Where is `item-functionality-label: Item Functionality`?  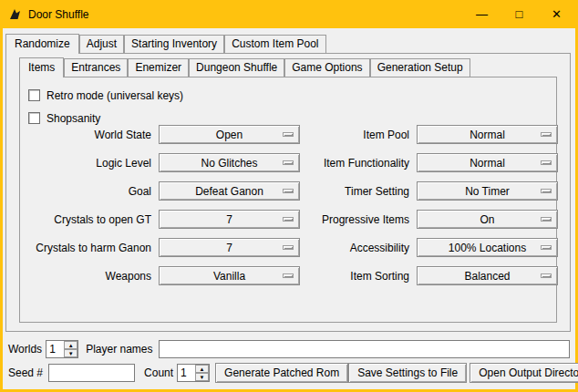 item-functionality-label: Item Functionality is located at coordinates (358, 163).